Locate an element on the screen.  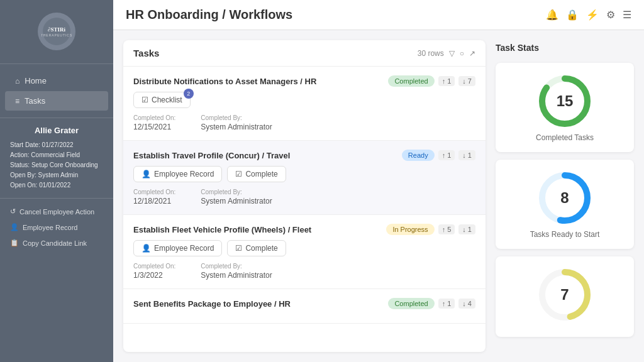
tasks-controls: 30 rows ▽ ○ ↗ is located at coordinates (447, 53).